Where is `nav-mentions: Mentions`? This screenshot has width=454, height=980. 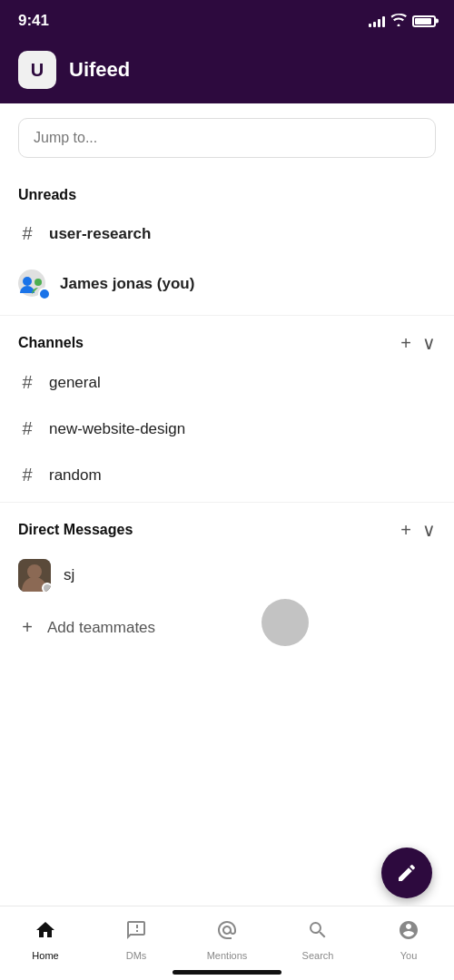 nav-mentions: Mentions is located at coordinates (227, 936).